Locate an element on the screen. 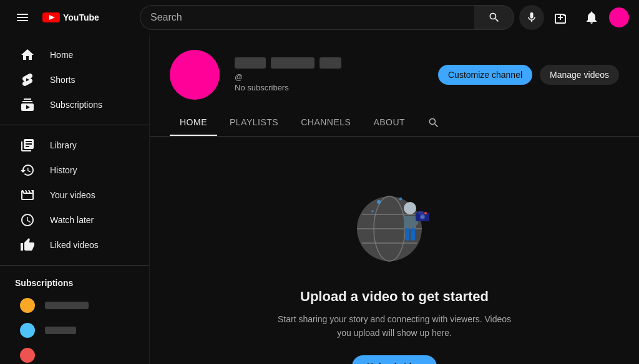  sidebar-label-library: Library is located at coordinates (64, 145).